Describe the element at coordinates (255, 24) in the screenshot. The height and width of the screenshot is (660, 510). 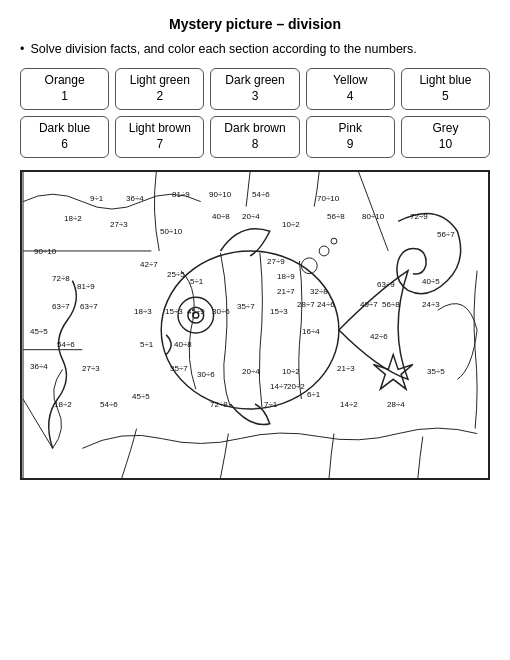
I see `page-title: Mystery picture – division` at that location.